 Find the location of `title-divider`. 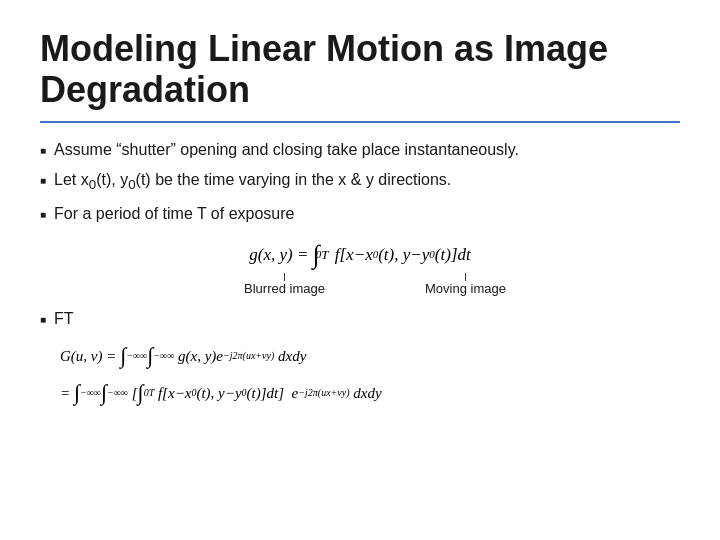

title-divider is located at coordinates (360, 122).